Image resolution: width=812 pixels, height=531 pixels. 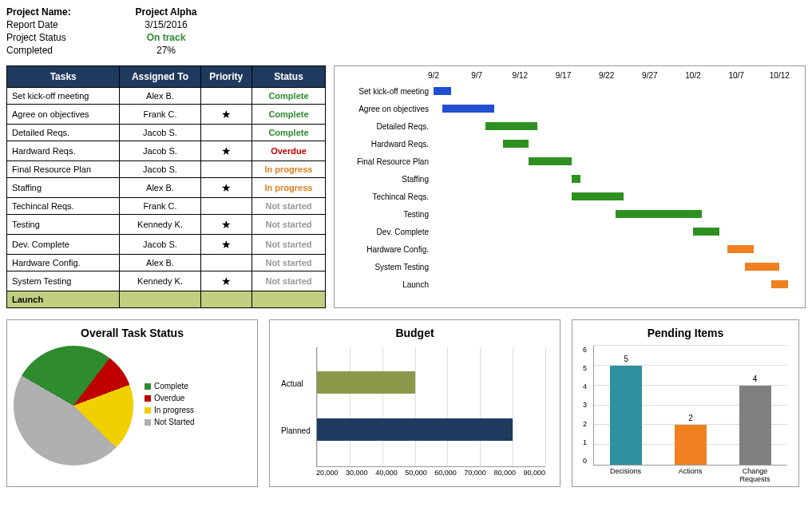 I want to click on budget-category-label: Planned, so click(x=295, y=431).